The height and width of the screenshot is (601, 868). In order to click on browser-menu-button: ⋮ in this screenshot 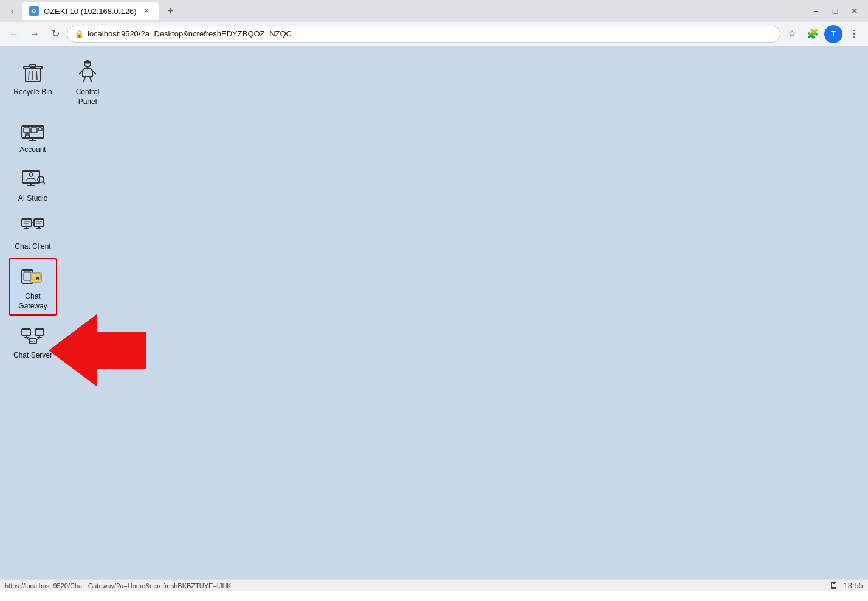, I will do `click(854, 34)`.